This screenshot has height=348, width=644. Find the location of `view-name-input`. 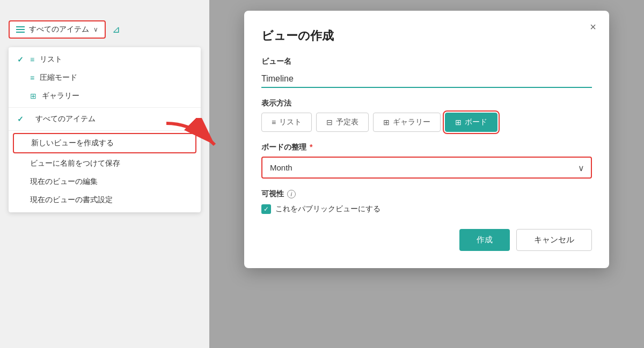

view-name-input is located at coordinates (427, 79).